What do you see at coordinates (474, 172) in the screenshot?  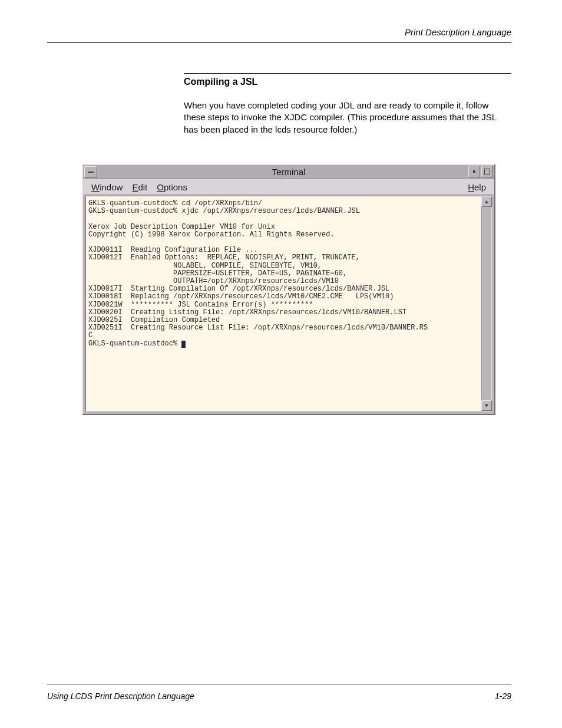 I see `minimize-icon` at bounding box center [474, 172].